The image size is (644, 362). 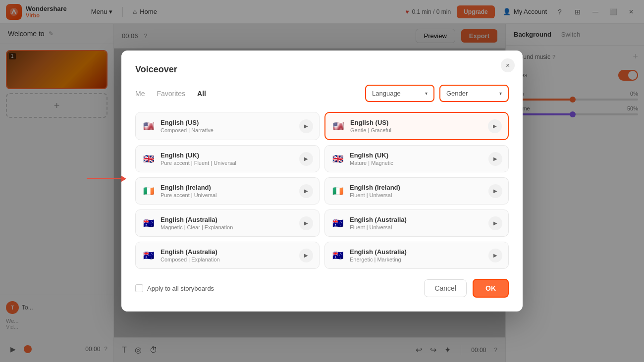 What do you see at coordinates (227, 195) in the screenshot?
I see `voice-desc-4: Pure accent | Universal` at bounding box center [227, 195].